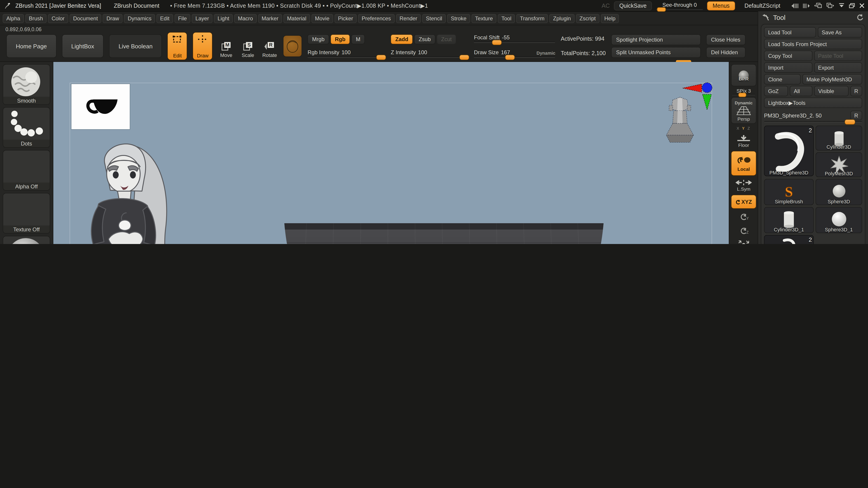 The height and width of the screenshot is (488, 868). Describe the element at coordinates (763, 5) in the screenshot. I see `default-zscript-button: DefaultZScript` at that location.